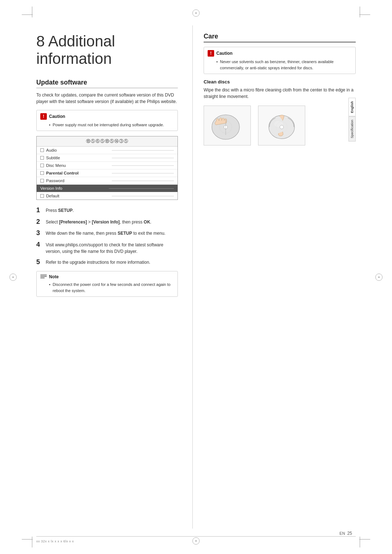 This screenshot has height=554, width=392. I want to click on clean-discs-title: Clean discs, so click(279, 82).